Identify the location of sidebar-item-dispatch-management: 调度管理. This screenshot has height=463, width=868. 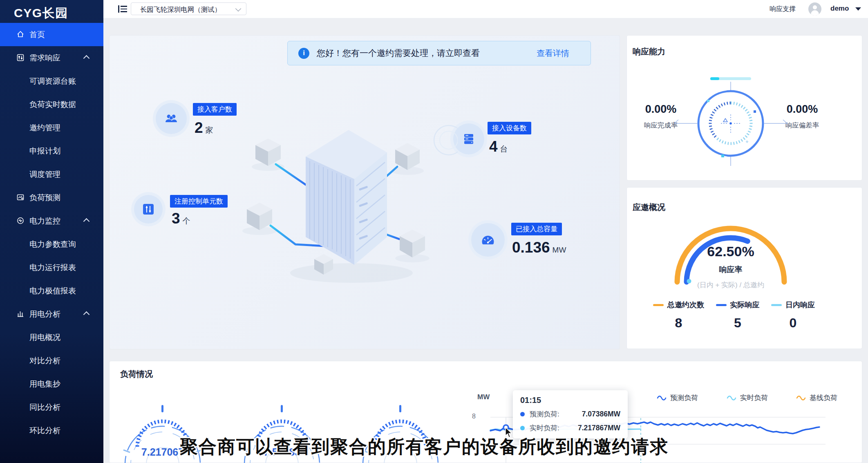
(51, 174).